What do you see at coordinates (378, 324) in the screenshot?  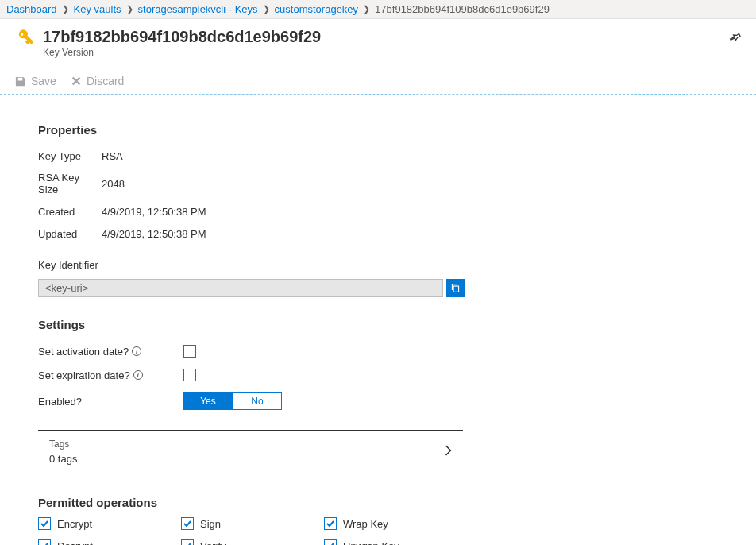 I see `settings-title: Settings` at bounding box center [378, 324].